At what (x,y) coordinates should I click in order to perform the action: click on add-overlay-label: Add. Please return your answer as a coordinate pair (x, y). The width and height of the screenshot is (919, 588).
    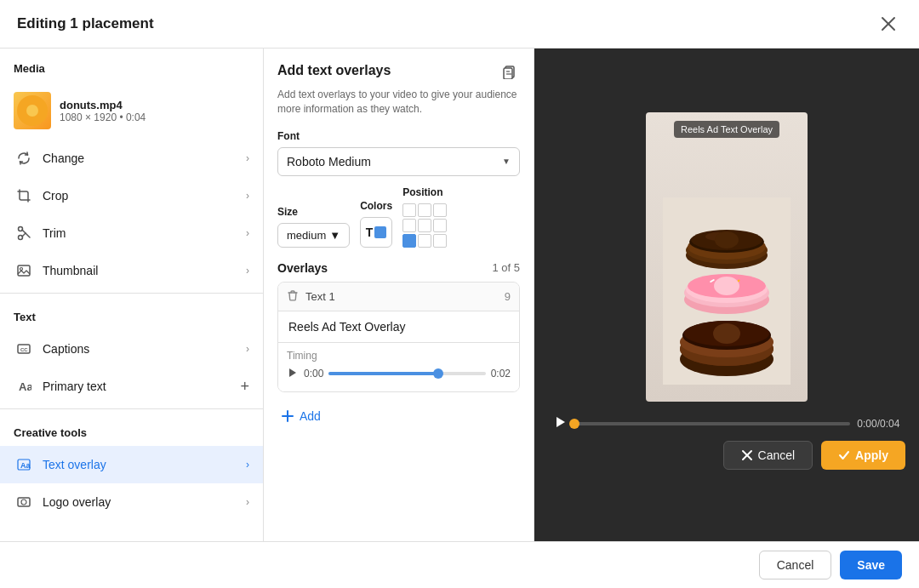
    Looking at the image, I should click on (310, 416).